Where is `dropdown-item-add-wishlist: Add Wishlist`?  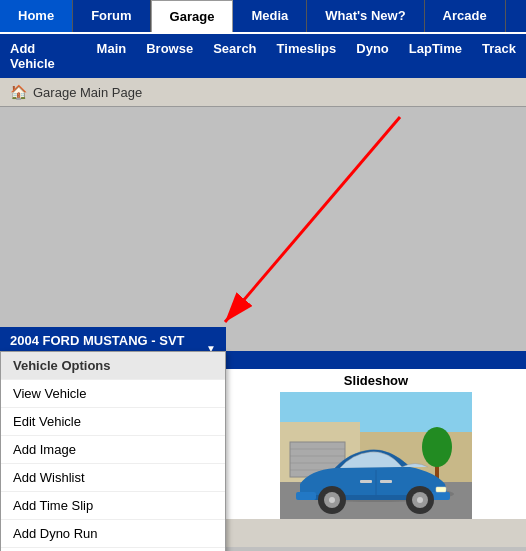 dropdown-item-add-wishlist: Add Wishlist is located at coordinates (113, 478).